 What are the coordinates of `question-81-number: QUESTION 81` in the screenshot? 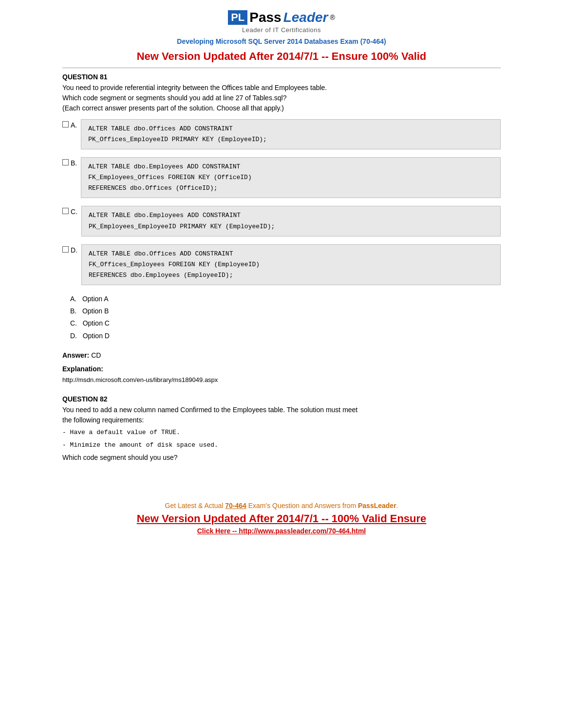 It's located at (282, 77).